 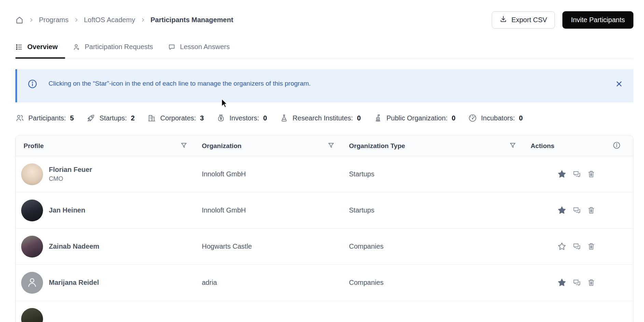 What do you see at coordinates (180, 84) in the screenshot?
I see `info-banner-message: Clicking on the “Star”-icon in the end o…` at bounding box center [180, 84].